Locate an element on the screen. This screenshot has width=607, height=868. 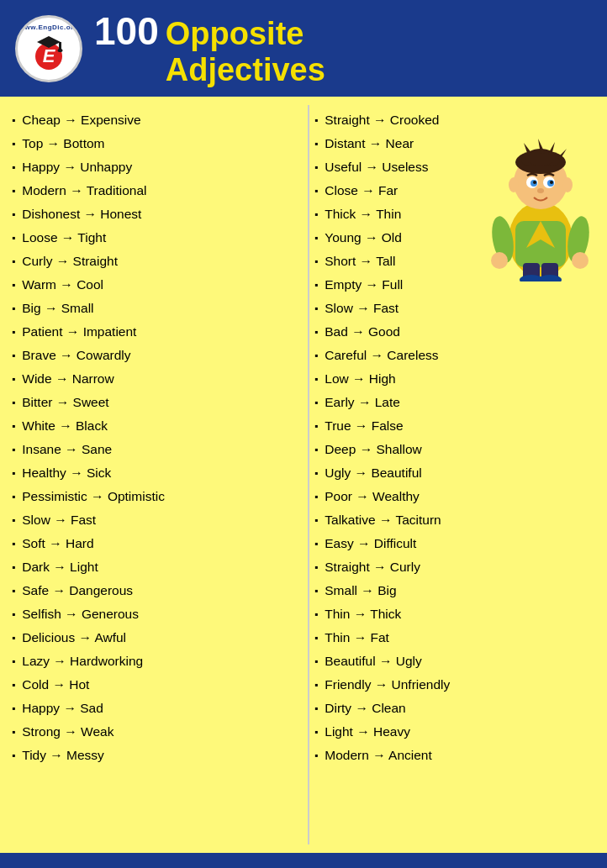
word-pair: Insane → Sane is located at coordinates (67, 450).